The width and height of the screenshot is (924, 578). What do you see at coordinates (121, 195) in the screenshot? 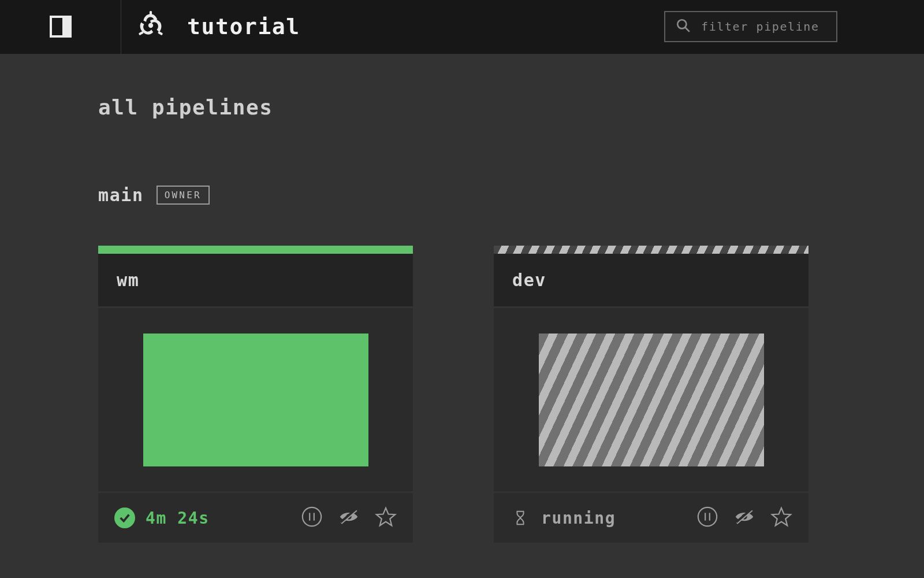
I see `team-name: main` at bounding box center [121, 195].